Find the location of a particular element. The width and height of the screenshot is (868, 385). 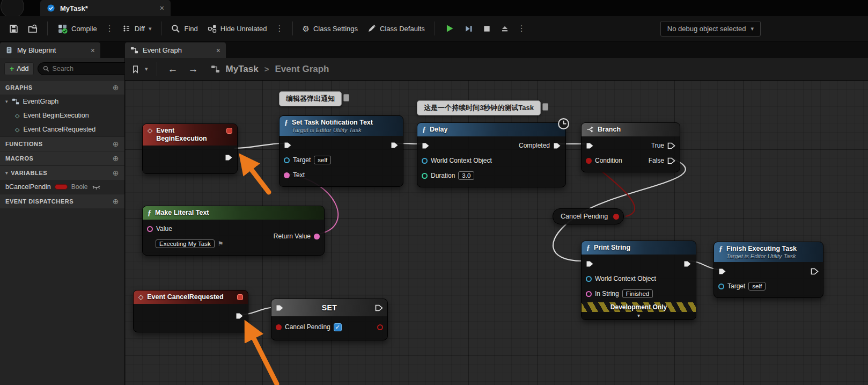

node-set-cancel-pending: SET Cancel Pending ✓ is located at coordinates (329, 319).